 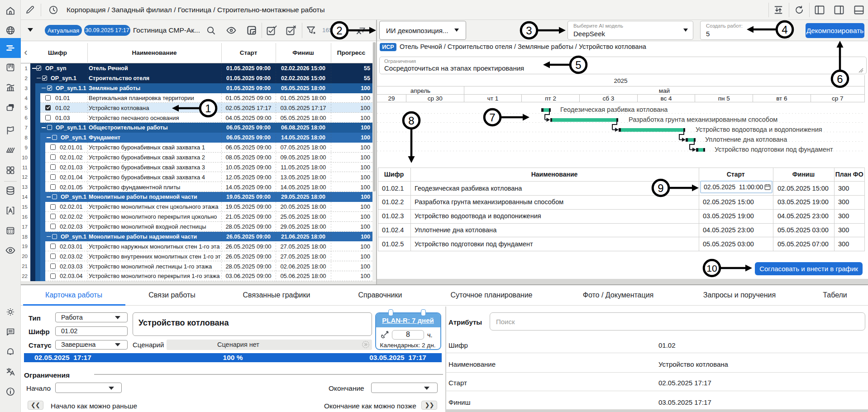 I want to click on svg-text: 6, so click(x=840, y=79).